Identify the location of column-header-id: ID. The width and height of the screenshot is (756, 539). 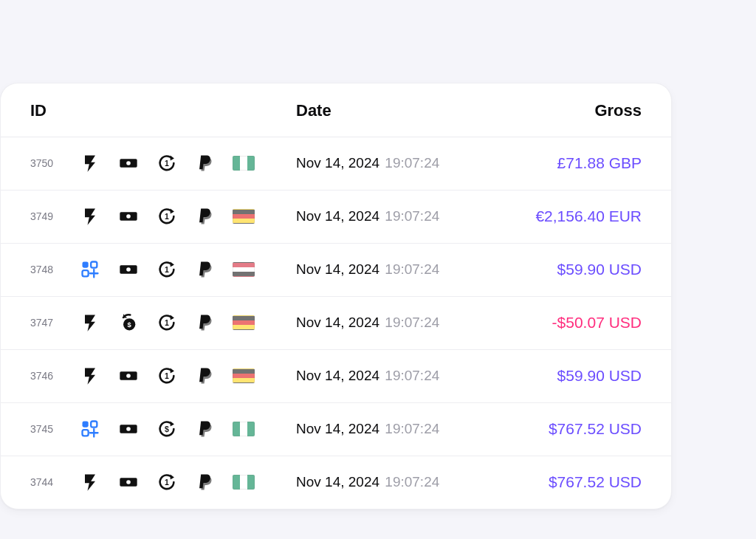
(163, 111).